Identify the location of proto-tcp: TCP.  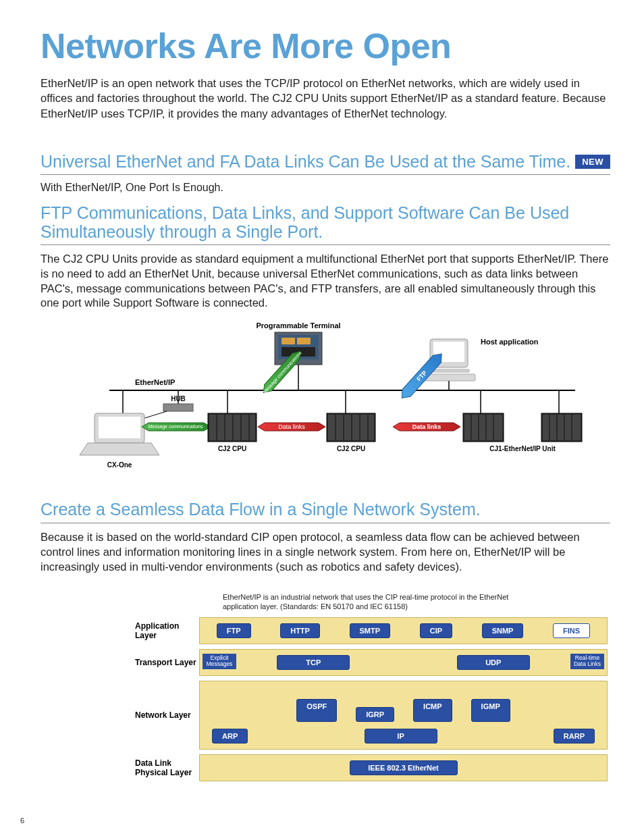
(313, 662).